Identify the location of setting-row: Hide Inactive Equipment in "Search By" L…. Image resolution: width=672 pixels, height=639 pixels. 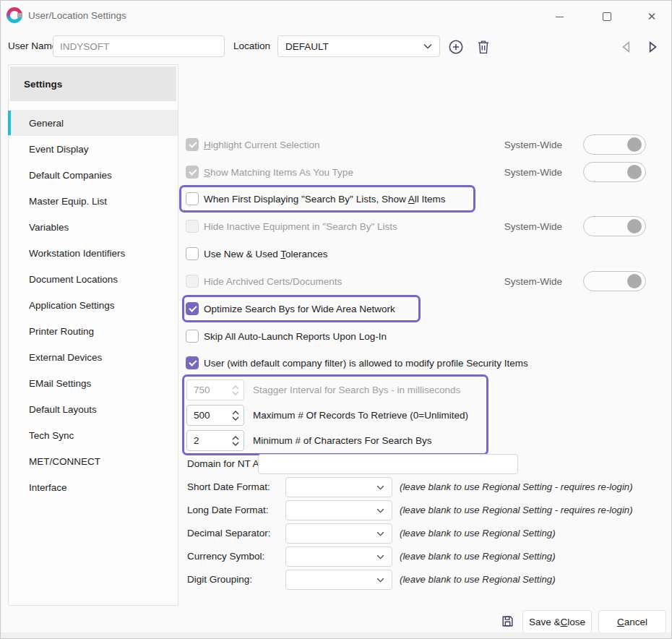
(428, 226).